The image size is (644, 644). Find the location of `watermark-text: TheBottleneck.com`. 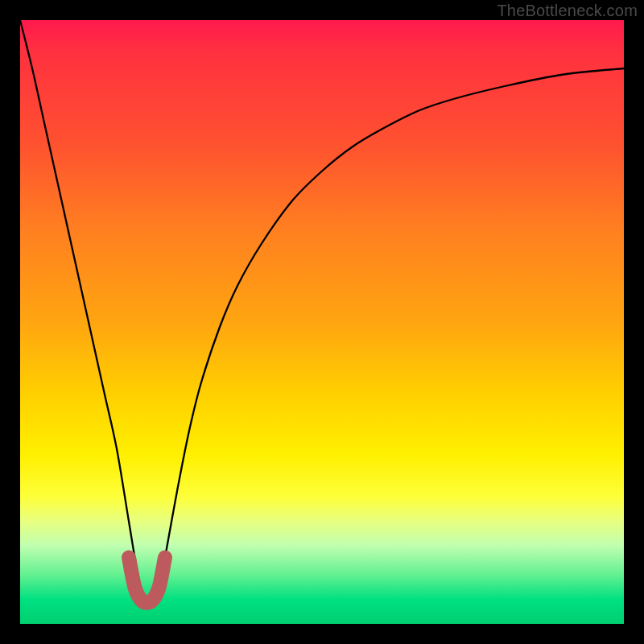

watermark-text: TheBottleneck.com is located at coordinates (567, 11).